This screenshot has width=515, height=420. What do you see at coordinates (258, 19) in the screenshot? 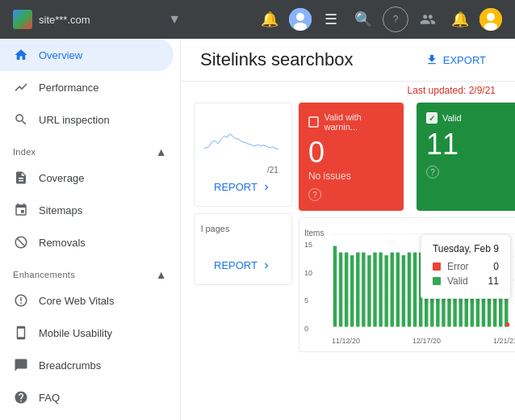
I see `topbar: site***.com ▼ 🔔 ☰ 🔍 ? 🔔` at bounding box center [258, 19].